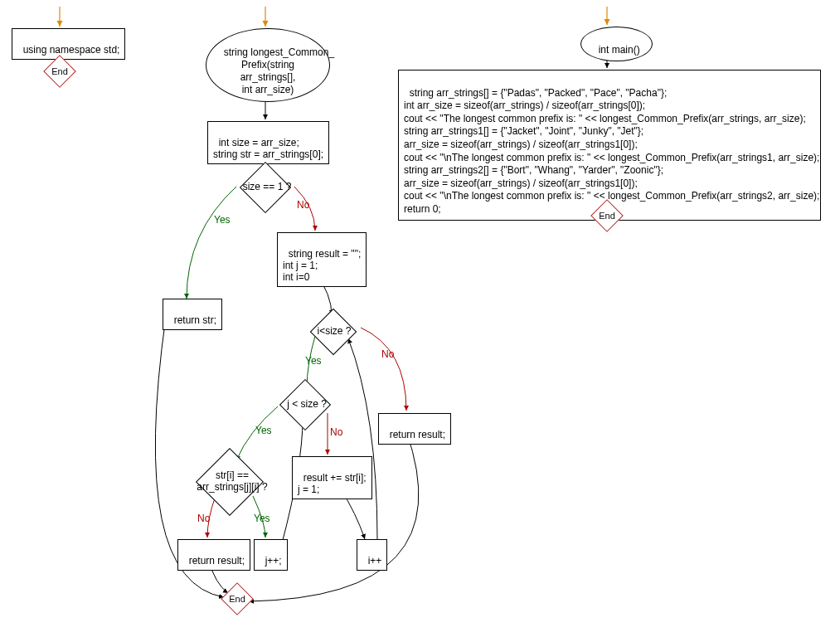  Describe the element at coordinates (279, 71) in the screenshot. I see `node-text: string longest_Common_ Prefix(string arr…` at that location.